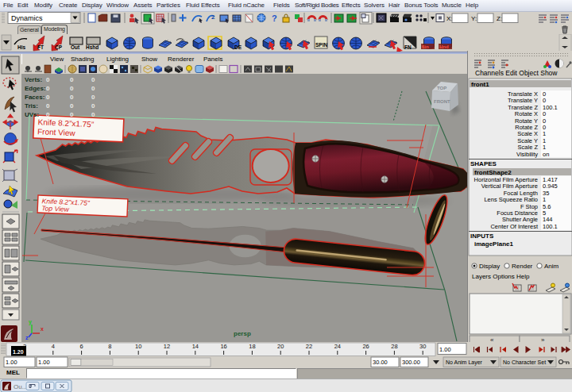  Describe the element at coordinates (213, 17) in the screenshot. I see `svg-text: 2` at that location.